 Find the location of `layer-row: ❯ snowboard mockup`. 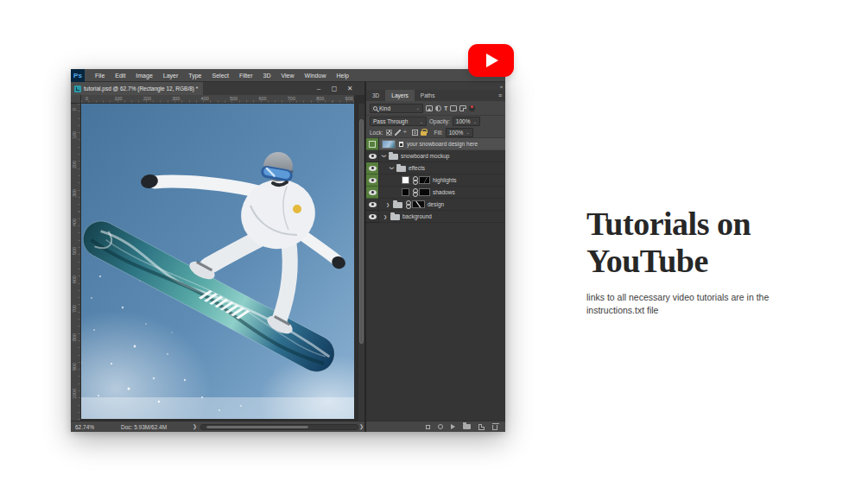

layer-row: ❯ snowboard mockup is located at coordinates (435, 156).